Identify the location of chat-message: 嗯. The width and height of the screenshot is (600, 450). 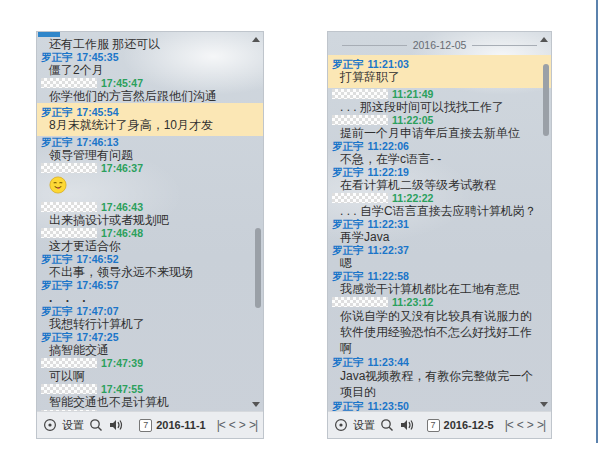
(440, 263).